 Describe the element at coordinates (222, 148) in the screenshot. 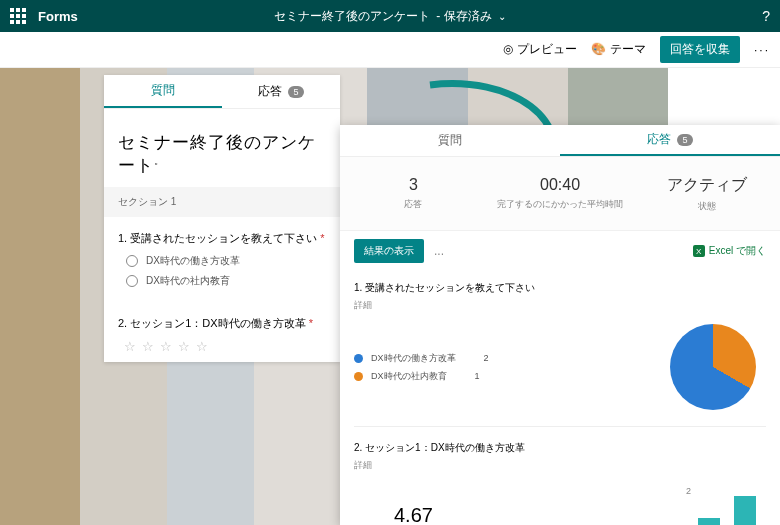

I see `form-title: セミナー終了後のアンケート。` at that location.